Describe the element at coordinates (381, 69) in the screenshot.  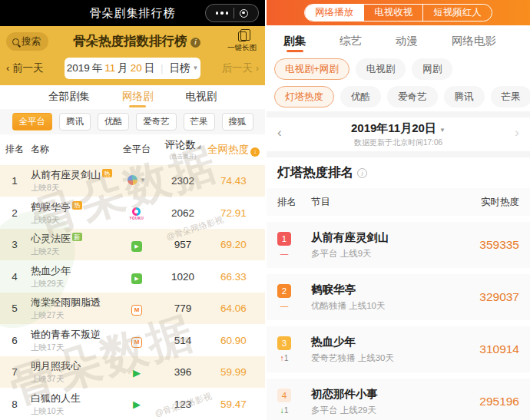
I see `chip-tv-drama: 电视剧` at that location.